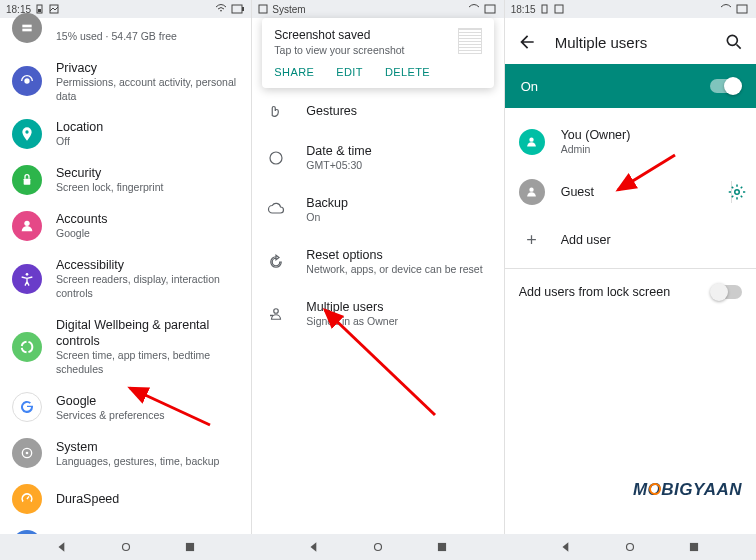 Image resolution: width=756 pixels, height=560 pixels. What do you see at coordinates (148, 447) in the screenshot?
I see `item-title: System` at bounding box center [148, 447].